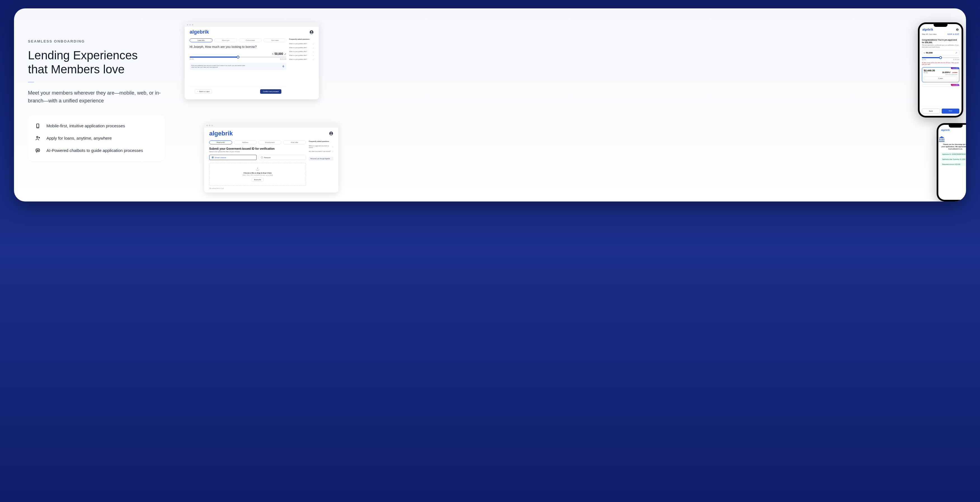  I want to click on faq-heading: Frequently asked questions, so click(321, 141).